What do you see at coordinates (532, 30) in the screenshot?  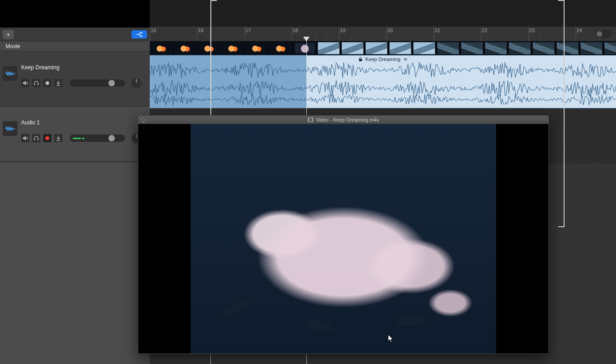 I see `ruler-bar-number: 23` at bounding box center [532, 30].